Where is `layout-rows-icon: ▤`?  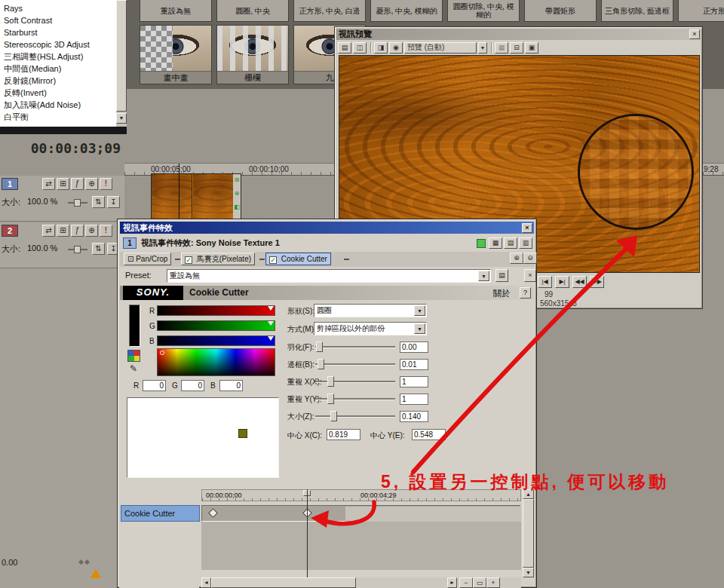 layout-rows-icon: ▤ is located at coordinates (511, 243).